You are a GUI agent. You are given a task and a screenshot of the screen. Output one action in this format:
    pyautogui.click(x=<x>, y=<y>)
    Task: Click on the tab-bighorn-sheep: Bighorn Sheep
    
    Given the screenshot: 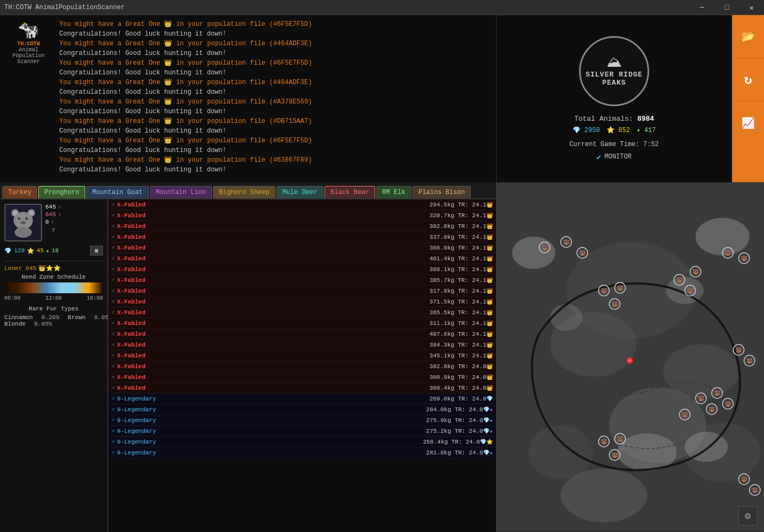 What is the action you would take?
    pyautogui.click(x=244, y=192)
    